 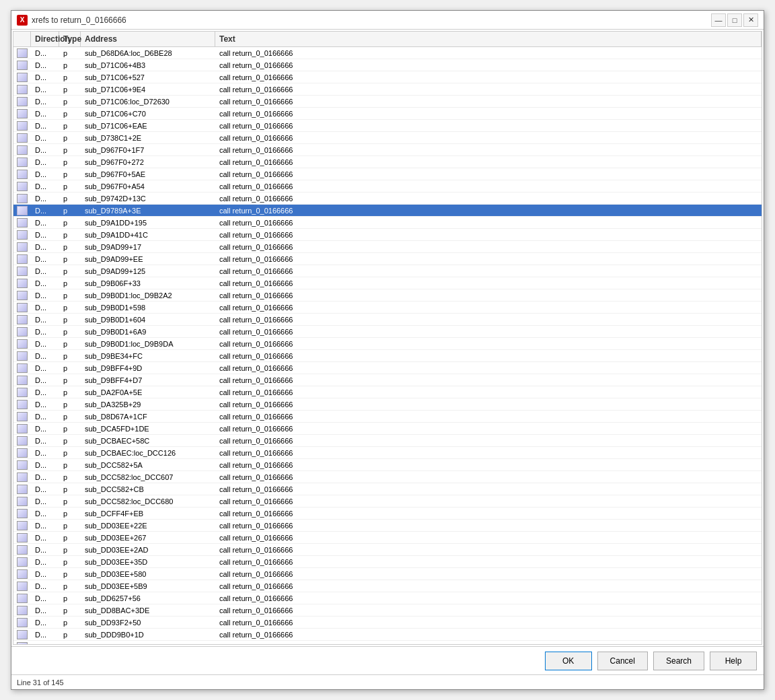 I want to click on table-row: D...psub_D9B0D1+604call return_0_0166666, so click(x=388, y=320).